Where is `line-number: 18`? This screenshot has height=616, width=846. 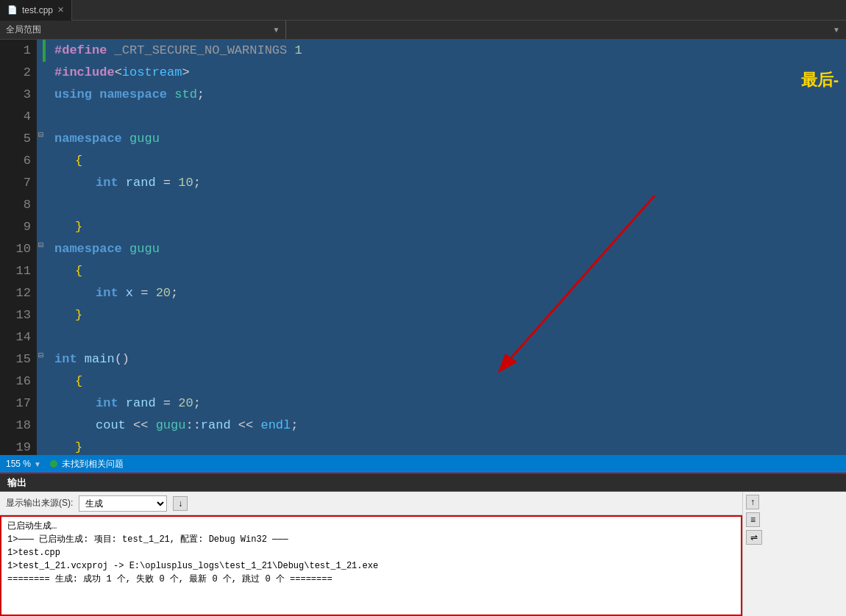
line-number: 18 is located at coordinates (18, 426).